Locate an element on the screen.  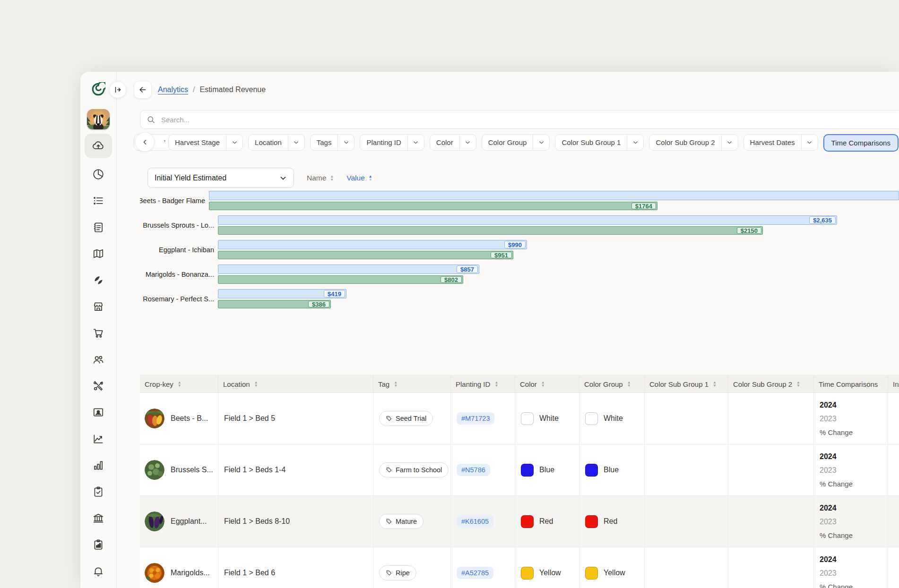
sidebar-item-equipment is located at coordinates (98, 386).